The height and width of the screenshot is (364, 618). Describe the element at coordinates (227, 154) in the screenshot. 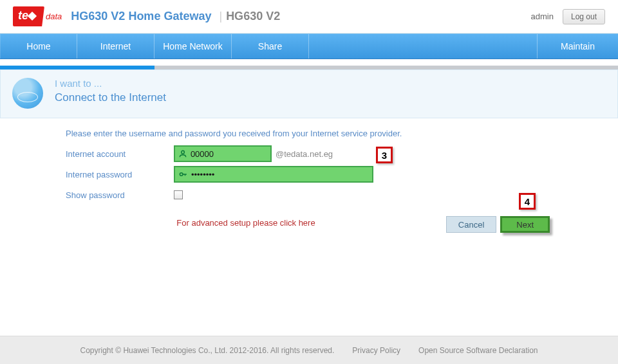

I see `account-input` at that location.